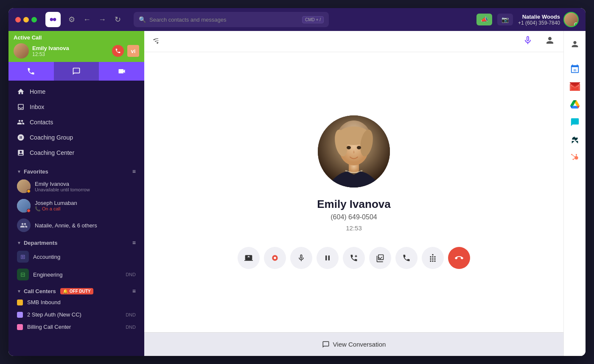 The width and height of the screenshot is (594, 364). I want to click on hangup-button, so click(118, 51).